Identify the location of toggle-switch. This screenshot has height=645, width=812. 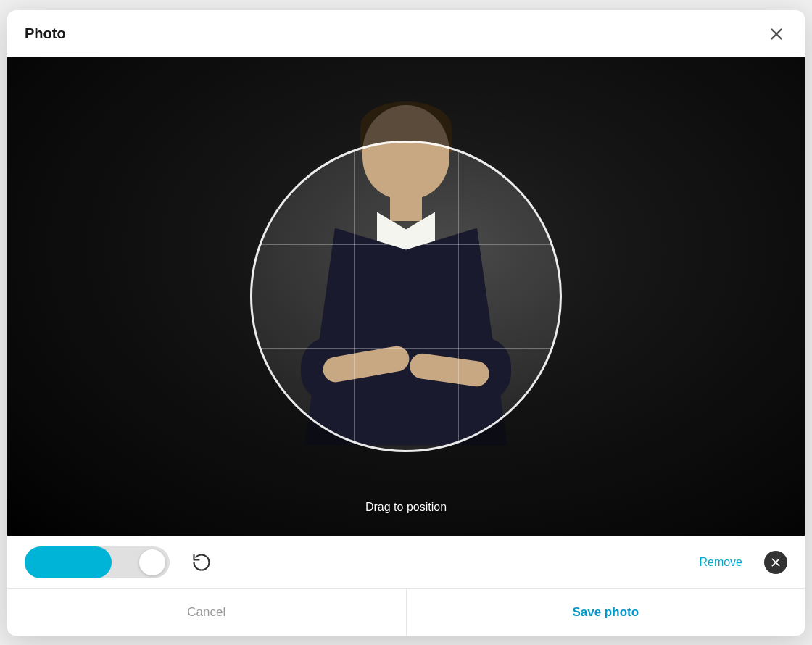
(97, 562).